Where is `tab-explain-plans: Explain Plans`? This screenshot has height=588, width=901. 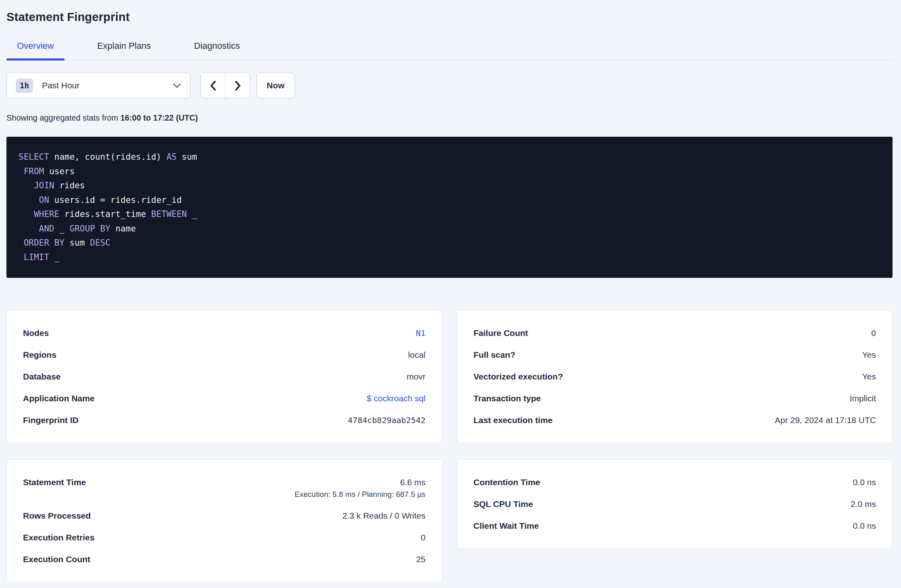
tab-explain-plans: Explain Plans is located at coordinates (124, 50).